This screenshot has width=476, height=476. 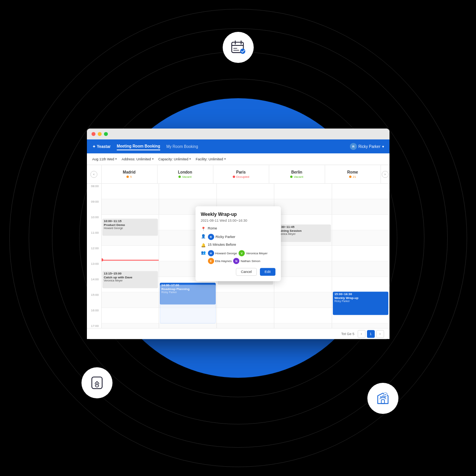 I want to click on room-header-berlin: Berlin Vacant, so click(x=297, y=174).